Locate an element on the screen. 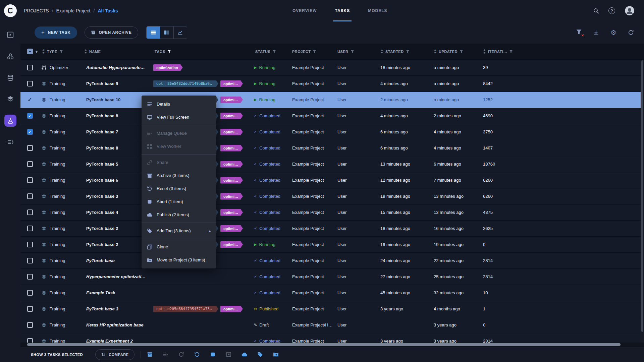  table-row: ✓ Training PyTorch base 7 optimi… ✓ Comp… is located at coordinates (332, 132).